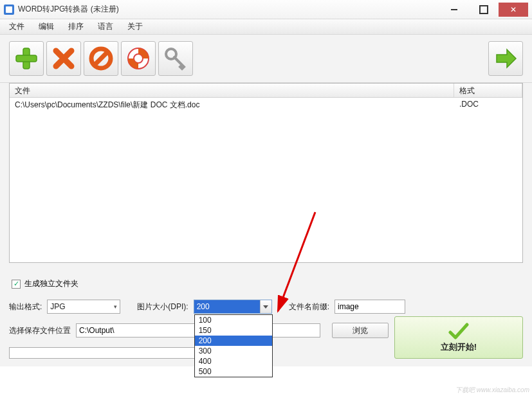 This screenshot has height=396, width=532. I want to click on output-format-select: JPG ▾, so click(84, 307).